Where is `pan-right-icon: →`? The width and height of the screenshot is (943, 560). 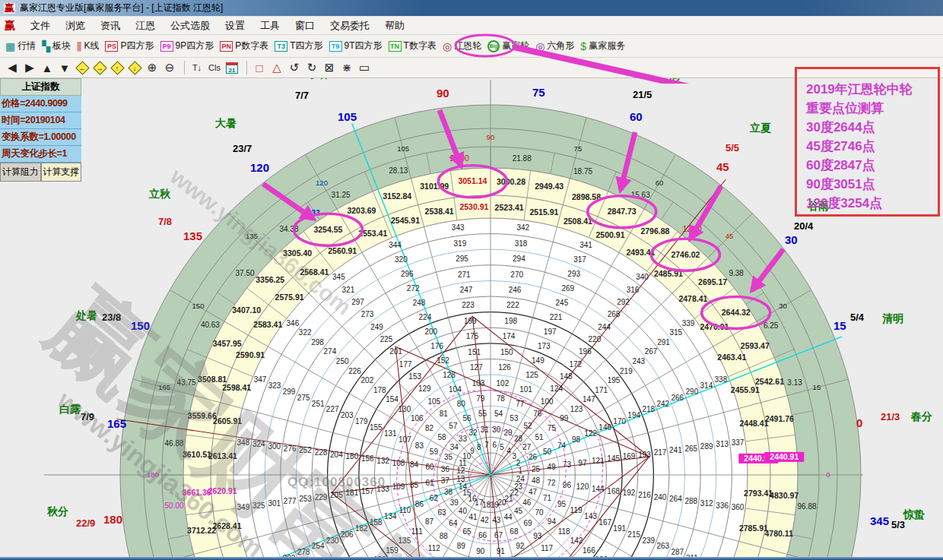
pan-right-icon: → is located at coordinates (100, 68).